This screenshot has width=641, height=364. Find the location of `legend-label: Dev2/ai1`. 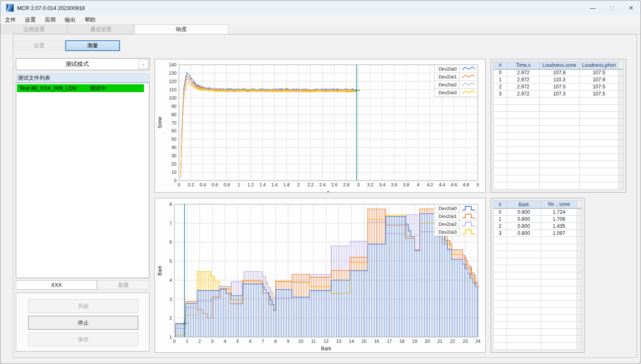

legend-label: Dev2/ai1 is located at coordinates (447, 77).